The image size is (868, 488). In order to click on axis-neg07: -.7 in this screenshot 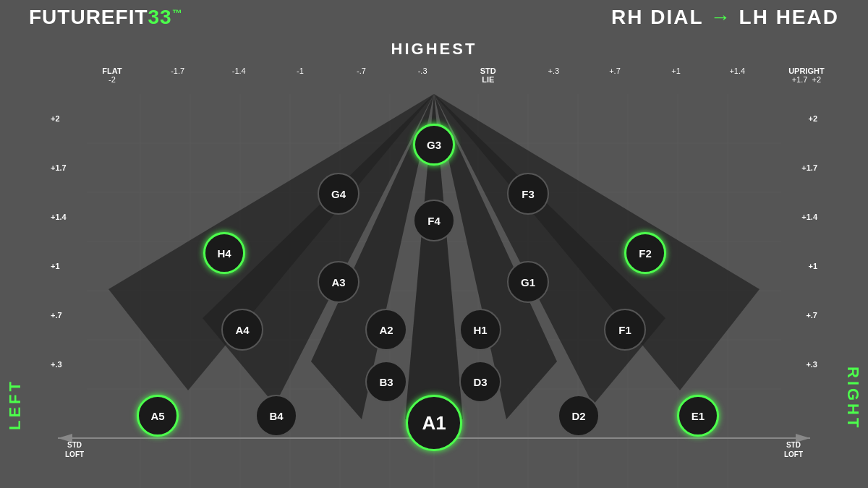, I will do `click(362, 75)`.